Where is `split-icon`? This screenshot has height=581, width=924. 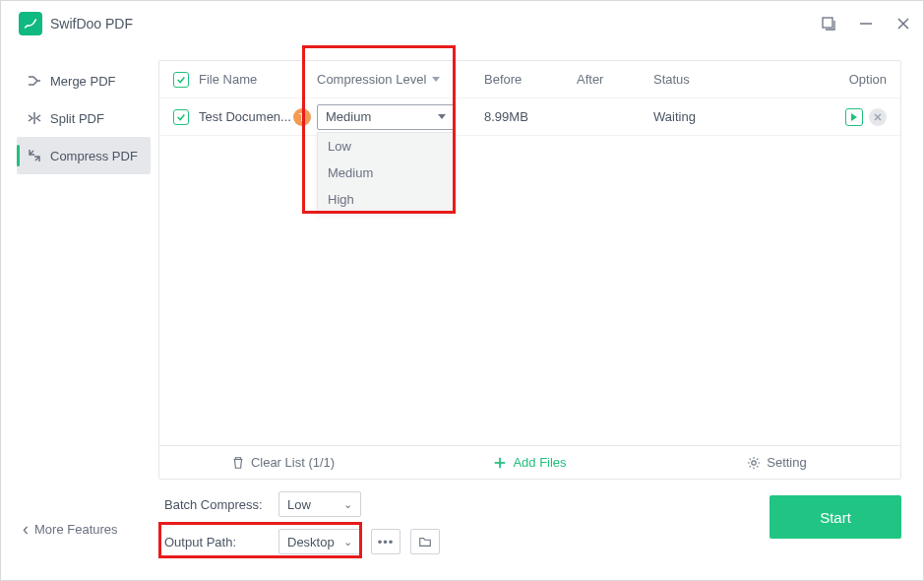 split-icon is located at coordinates (34, 118).